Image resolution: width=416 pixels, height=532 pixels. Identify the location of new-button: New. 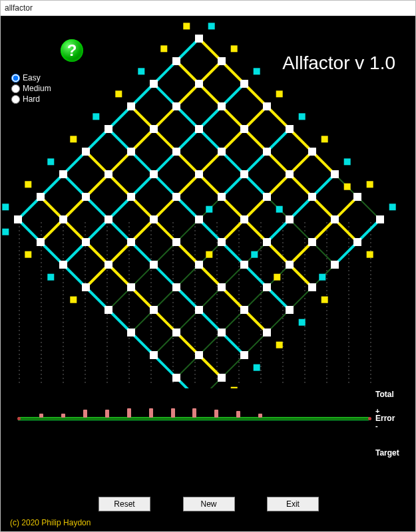
(209, 504).